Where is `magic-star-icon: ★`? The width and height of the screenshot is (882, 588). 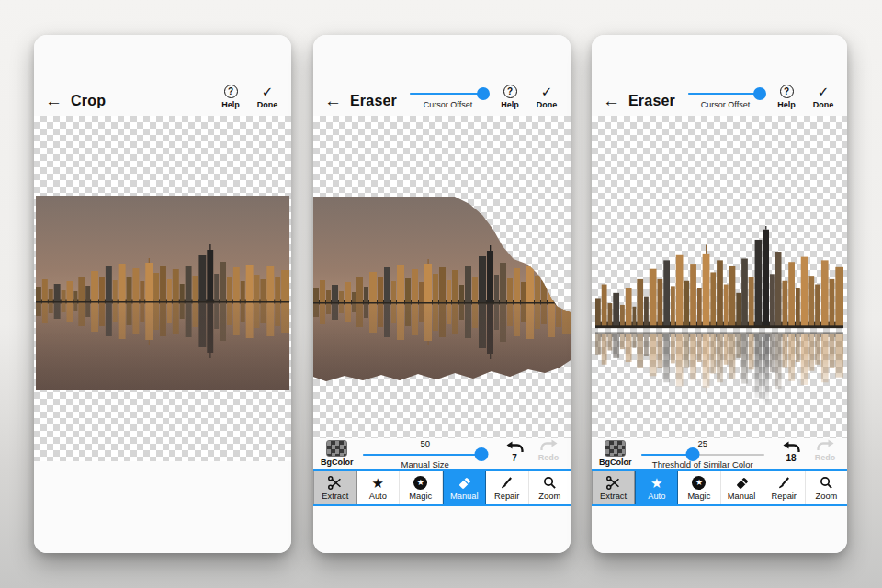 magic-star-icon: ★ is located at coordinates (698, 483).